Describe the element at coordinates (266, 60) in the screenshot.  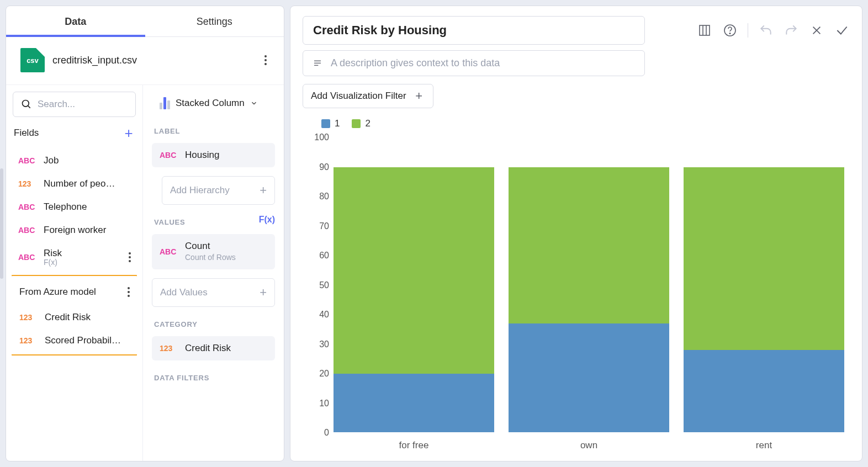
I see `file-more-icon` at that location.